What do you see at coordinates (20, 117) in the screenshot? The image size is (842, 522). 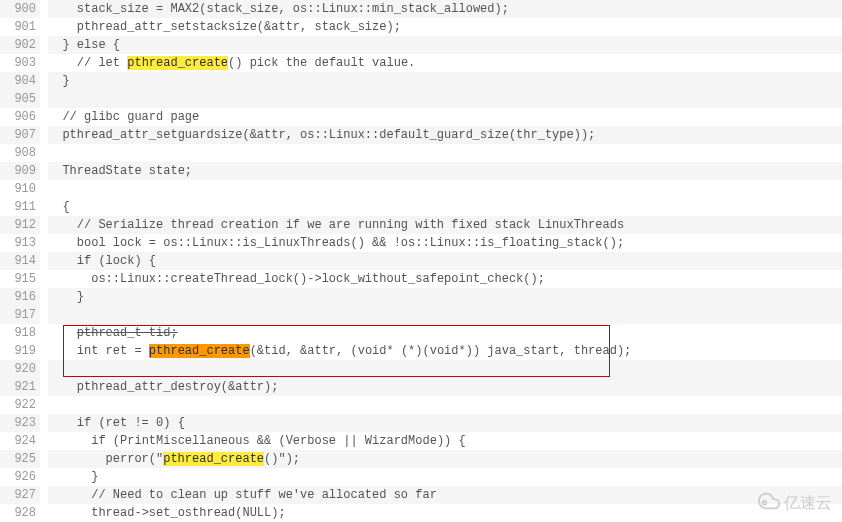 I see `line-number: 906` at bounding box center [20, 117].